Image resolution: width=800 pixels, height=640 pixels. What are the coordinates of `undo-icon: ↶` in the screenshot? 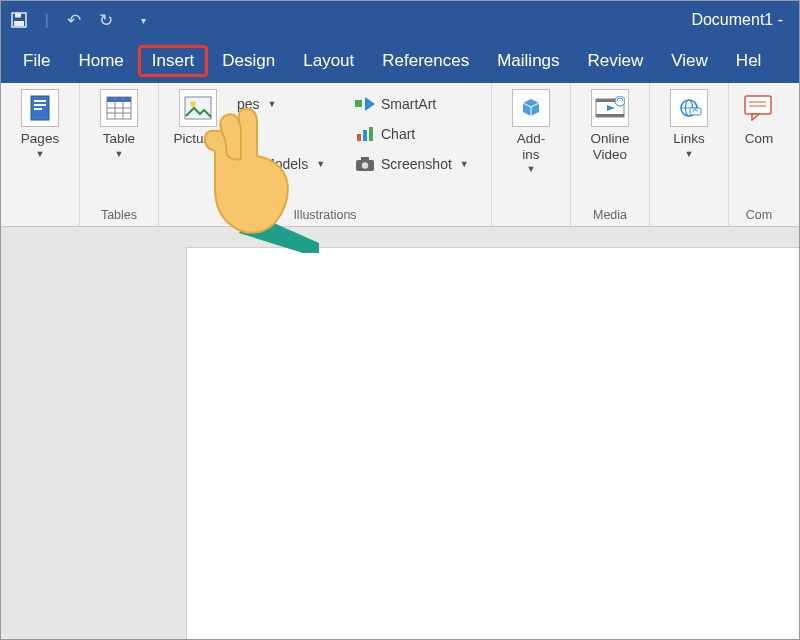 It's located at (74, 20).